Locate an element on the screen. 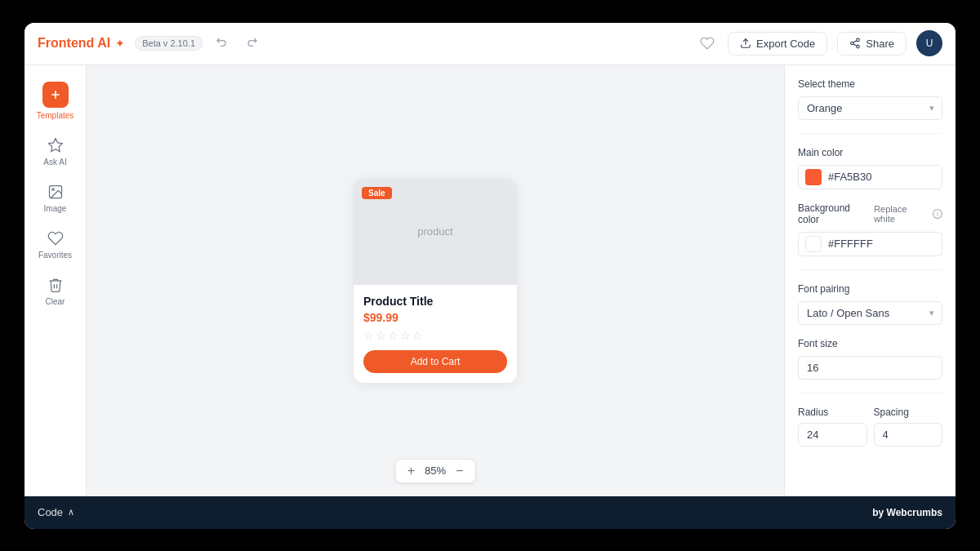 This screenshot has width=980, height=551. radius-section: Radius is located at coordinates (833, 426).